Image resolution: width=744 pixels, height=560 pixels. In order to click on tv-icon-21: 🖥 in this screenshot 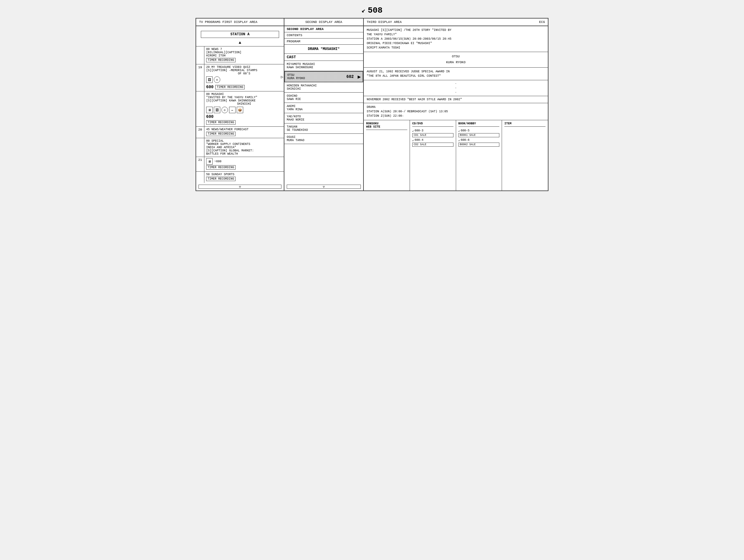, I will do `click(209, 161)`.